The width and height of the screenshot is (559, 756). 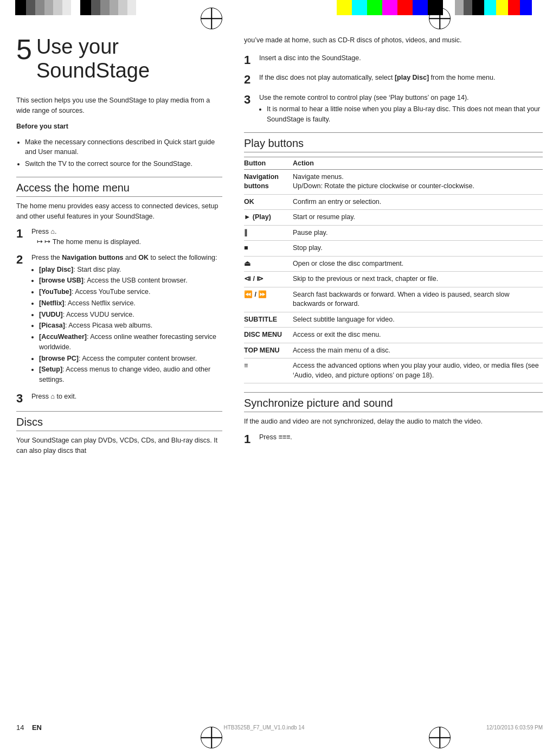 I want to click on disc-step: 3Use the remote control to control play …, so click(x=394, y=110).